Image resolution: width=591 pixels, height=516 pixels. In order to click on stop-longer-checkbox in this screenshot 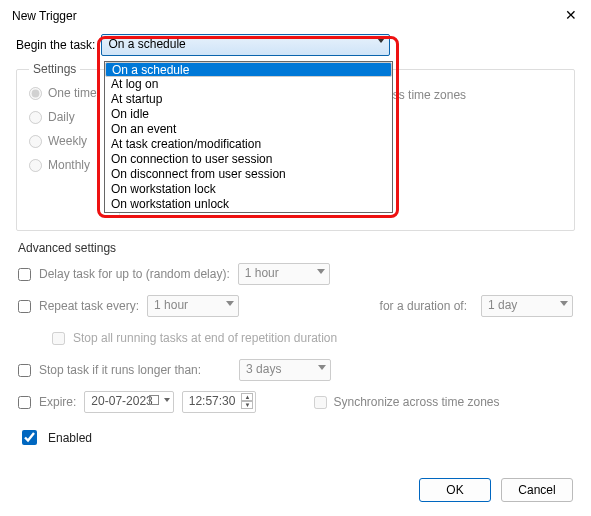, I will do `click(24, 370)`.